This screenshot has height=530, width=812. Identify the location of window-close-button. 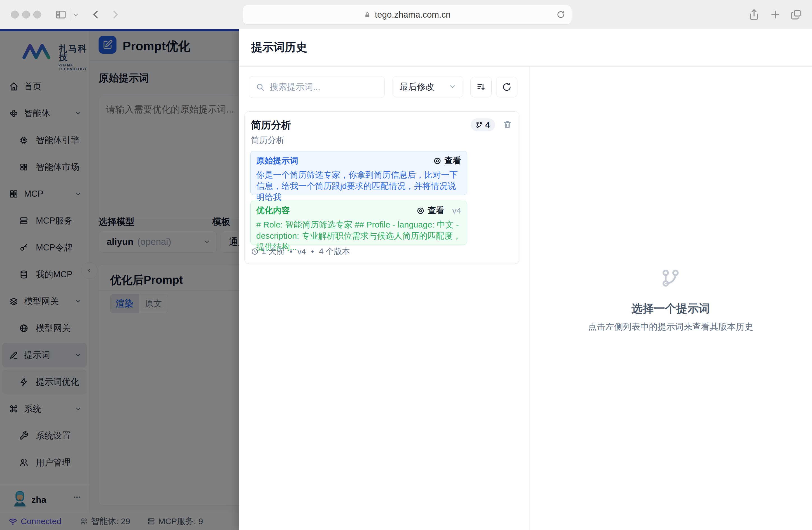
(15, 14).